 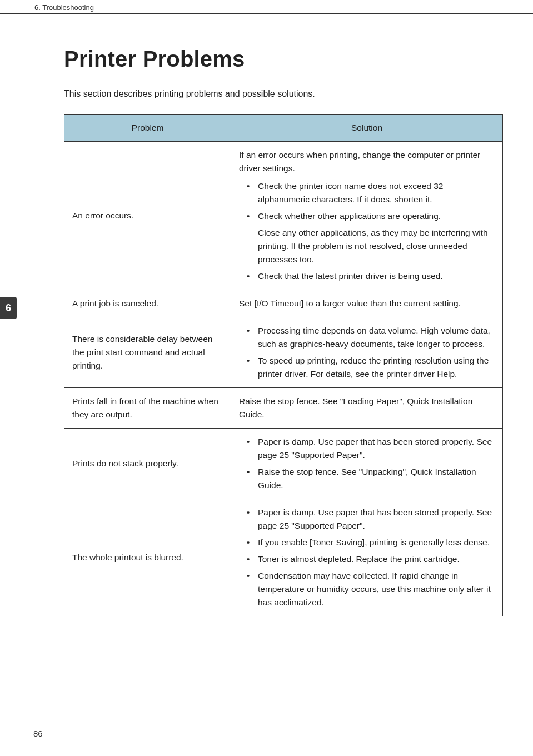 I want to click on problem-cell: A print job is canceled., so click(x=148, y=304).